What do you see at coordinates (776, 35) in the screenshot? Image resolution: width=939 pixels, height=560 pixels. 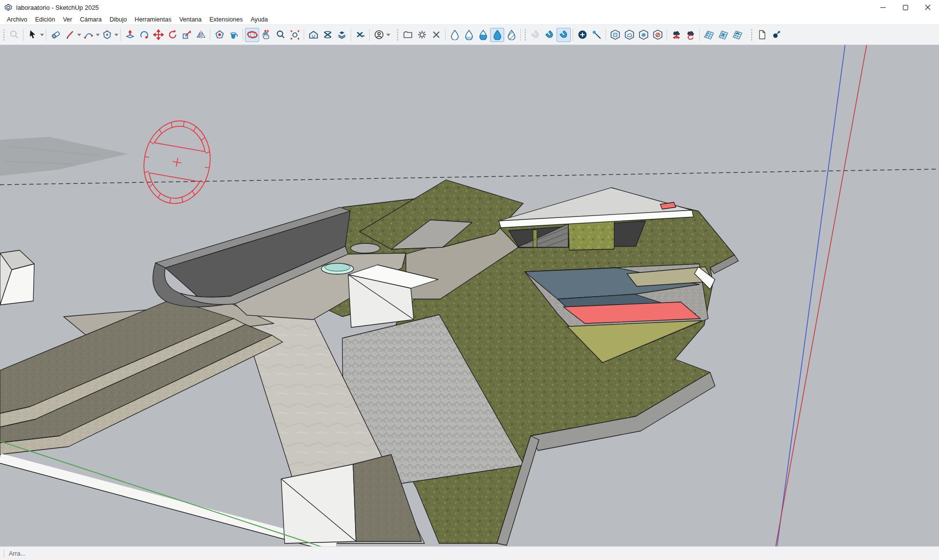 I see `point-add-icon` at bounding box center [776, 35].